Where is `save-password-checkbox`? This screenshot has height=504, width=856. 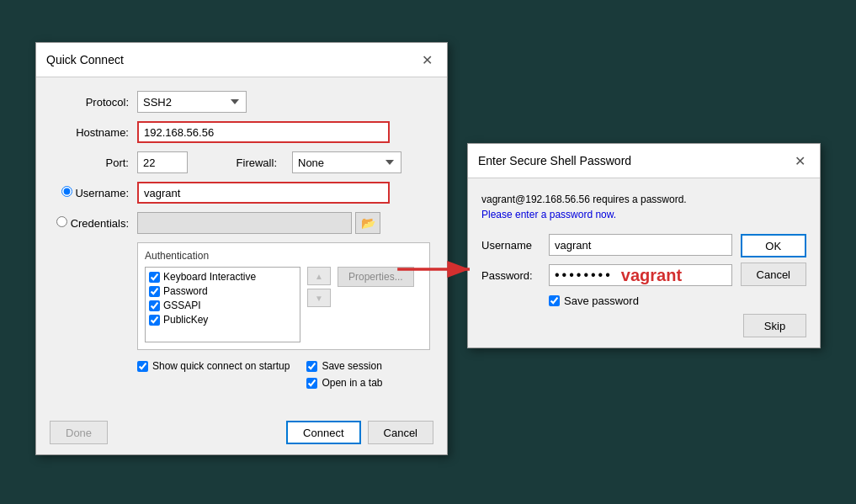
save-password-checkbox is located at coordinates (554, 301).